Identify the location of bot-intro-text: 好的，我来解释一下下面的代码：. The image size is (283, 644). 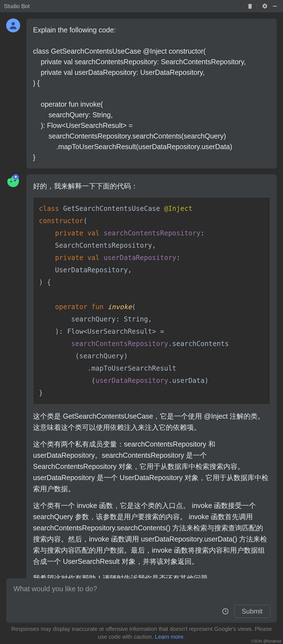
(152, 186).